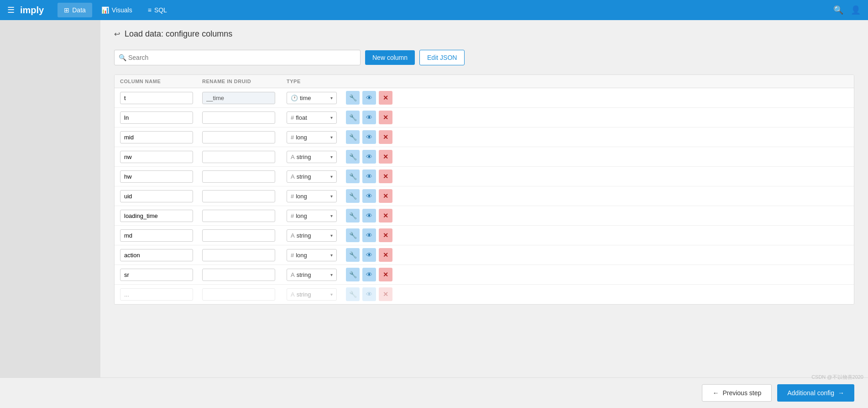  I want to click on col-header-rename: RENAME IN DRUID, so click(245, 81).